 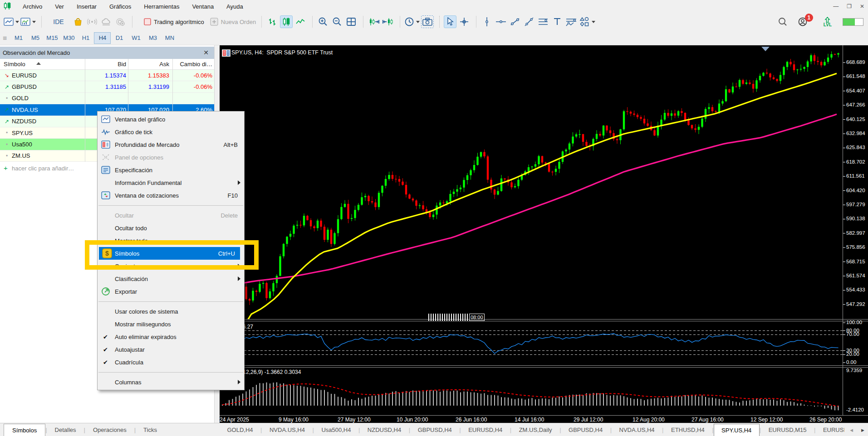 What do you see at coordinates (120, 6) in the screenshot?
I see `menu-graficos: Gráficos` at bounding box center [120, 6].